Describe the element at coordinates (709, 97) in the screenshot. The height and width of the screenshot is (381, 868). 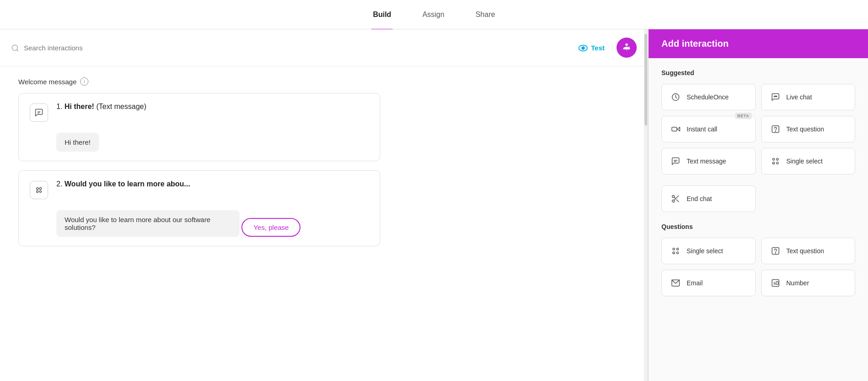
I see `interaction-item-schedule-once: ScheduleOnce` at that location.